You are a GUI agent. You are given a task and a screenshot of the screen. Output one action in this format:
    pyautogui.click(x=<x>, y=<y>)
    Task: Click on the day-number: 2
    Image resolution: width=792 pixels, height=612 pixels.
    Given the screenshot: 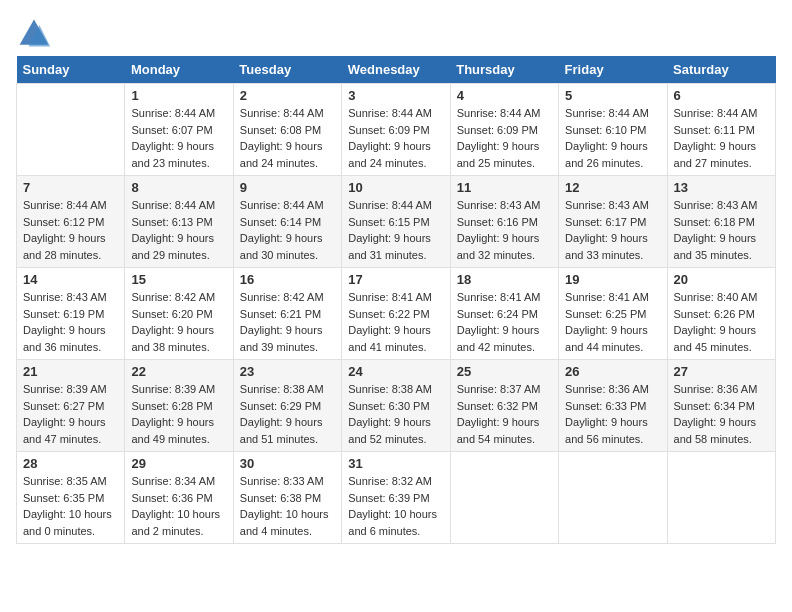 What is the action you would take?
    pyautogui.click(x=288, y=96)
    